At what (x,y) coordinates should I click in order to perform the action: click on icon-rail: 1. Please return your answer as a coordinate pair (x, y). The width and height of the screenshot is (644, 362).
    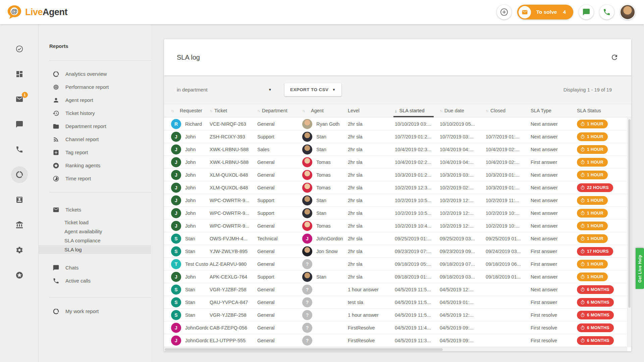
    Looking at the image, I should click on (19, 193).